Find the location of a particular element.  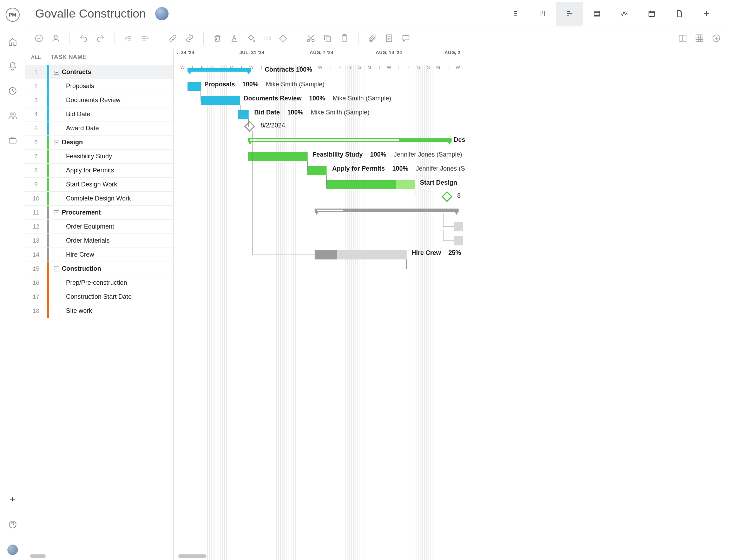

task-name-cell: Documents Review is located at coordinates (111, 100).